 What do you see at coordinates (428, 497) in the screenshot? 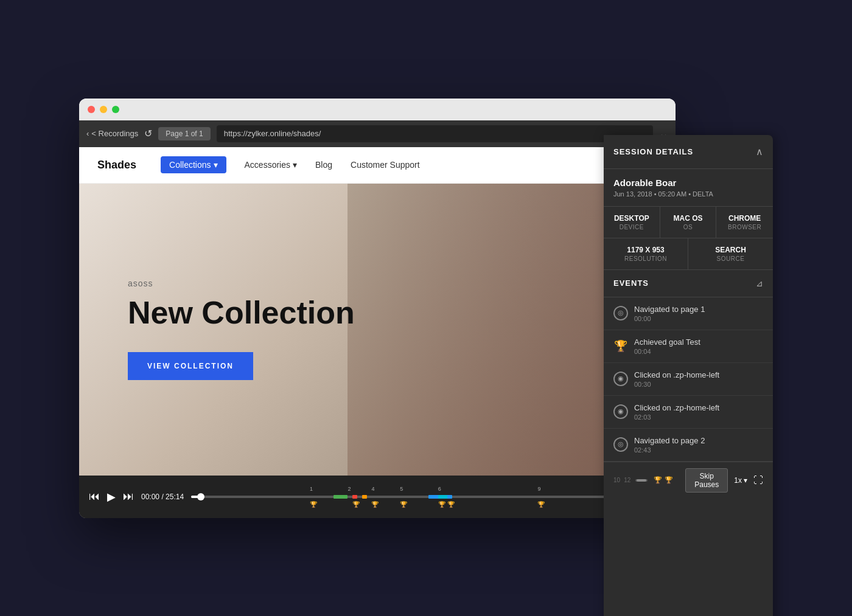
I see `timeline-container: 1 2 4 5 6 9 🏆 🏆` at bounding box center [428, 497].